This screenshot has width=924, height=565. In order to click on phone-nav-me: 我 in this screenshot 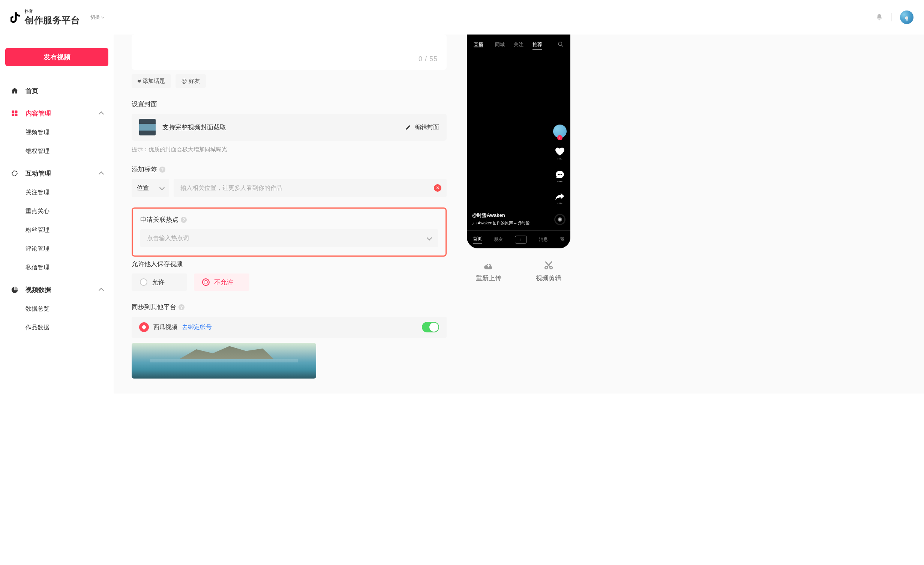, I will do `click(562, 239)`.